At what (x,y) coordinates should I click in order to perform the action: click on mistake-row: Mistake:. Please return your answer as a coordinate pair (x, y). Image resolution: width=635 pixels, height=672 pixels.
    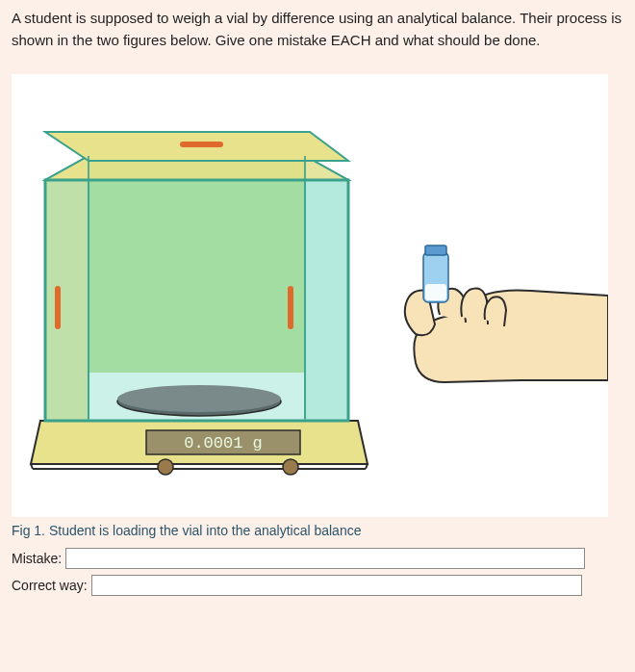
    Looking at the image, I should click on (318, 558).